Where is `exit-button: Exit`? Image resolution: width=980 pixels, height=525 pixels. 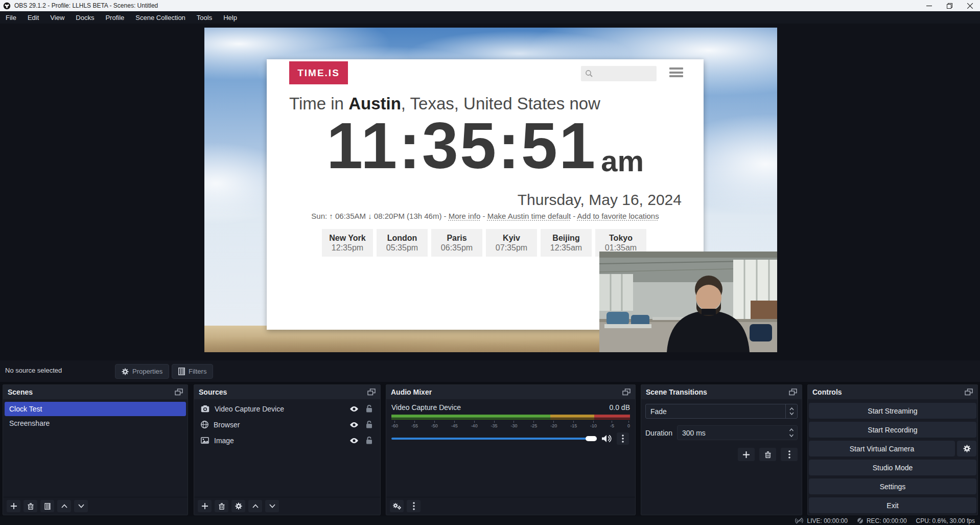 exit-button: Exit is located at coordinates (893, 505).